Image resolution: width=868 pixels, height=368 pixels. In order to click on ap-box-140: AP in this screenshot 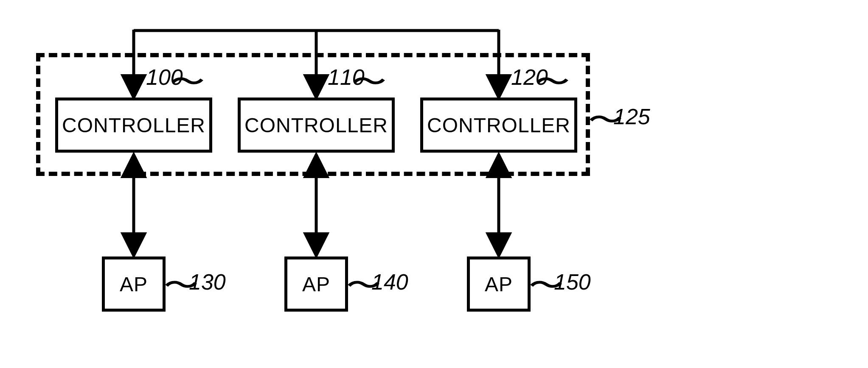, I will do `click(316, 284)`.